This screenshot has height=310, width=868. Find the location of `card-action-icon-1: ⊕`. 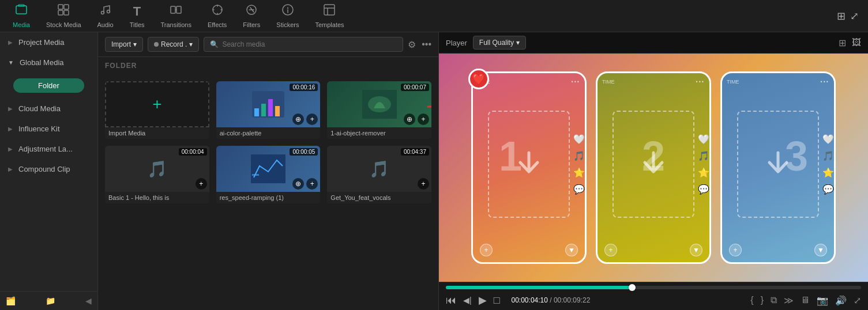

card-action-icon-1: ⊕ is located at coordinates (298, 119).